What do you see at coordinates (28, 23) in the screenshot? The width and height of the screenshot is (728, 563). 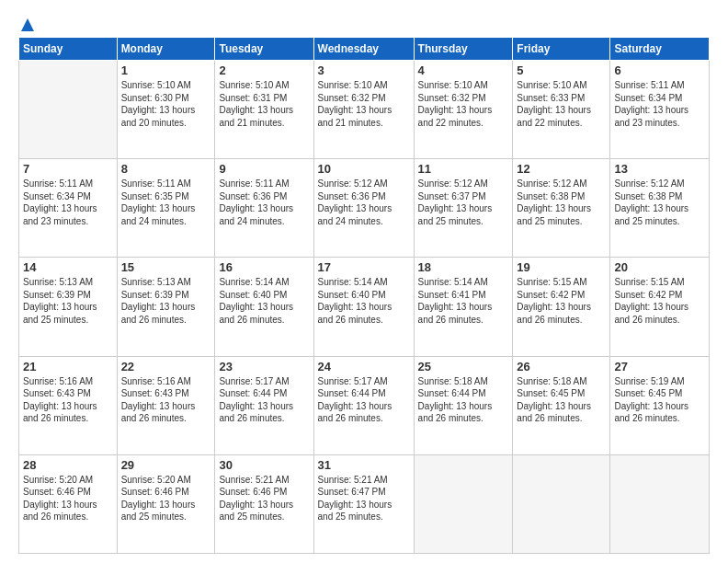 I see `logo` at bounding box center [28, 23].